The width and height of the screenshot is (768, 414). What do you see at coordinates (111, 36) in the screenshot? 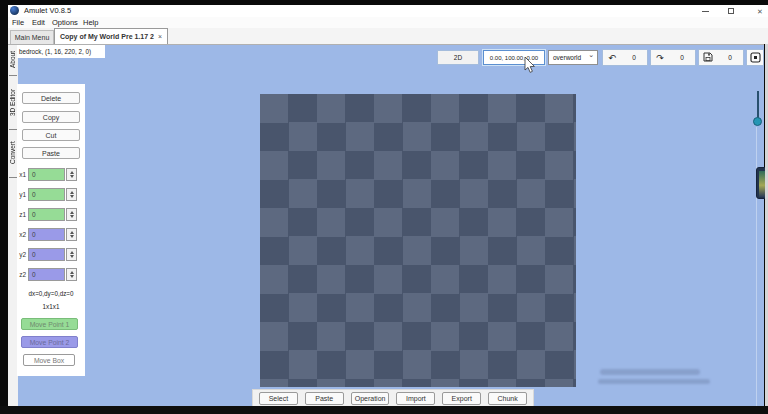
I see `tab-world: Copy of My World Pre 1.17 2 ×` at bounding box center [111, 36].